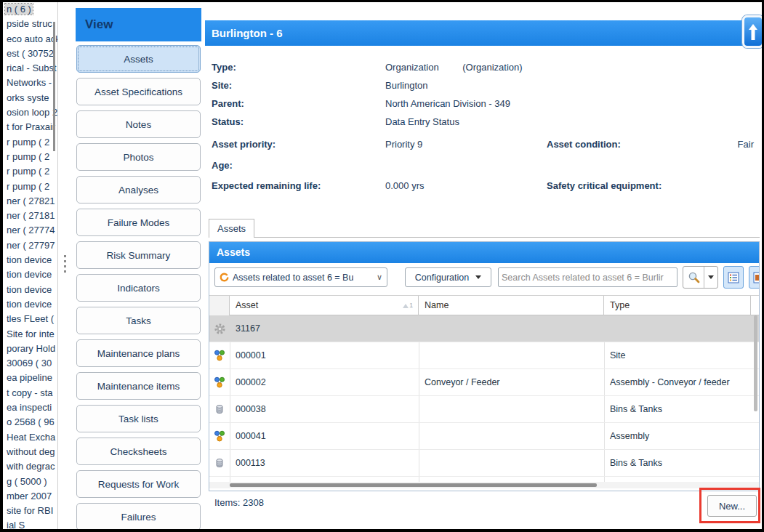 Image resolution: width=764 pixels, height=532 pixels. What do you see at coordinates (701, 278) in the screenshot?
I see `search-button` at bounding box center [701, 278].